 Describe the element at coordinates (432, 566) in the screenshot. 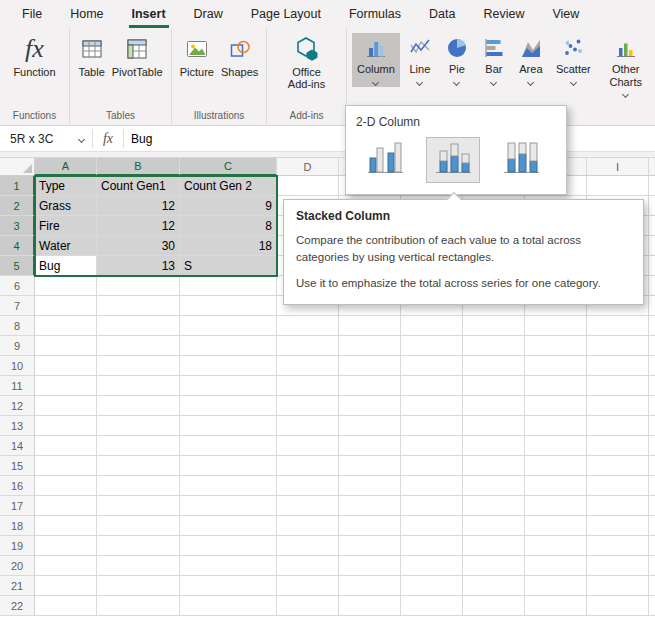

I see `cell-F20` at that location.